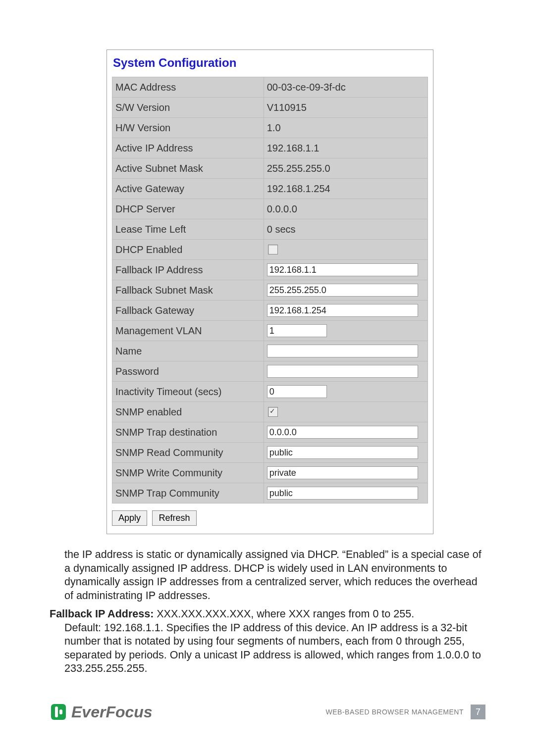  Describe the element at coordinates (346, 128) in the screenshot. I see `value-hw-version: 1.0` at that location.